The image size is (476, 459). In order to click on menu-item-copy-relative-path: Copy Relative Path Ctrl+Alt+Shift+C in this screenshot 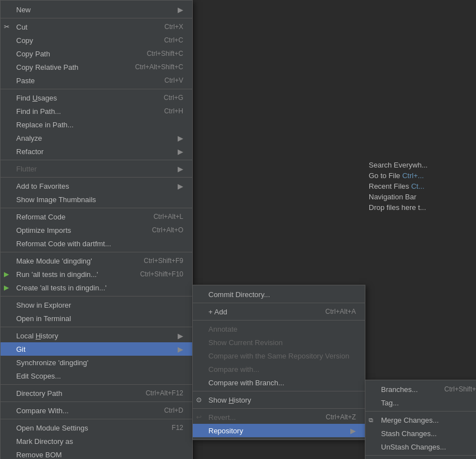, I will do `click(96, 67)`.